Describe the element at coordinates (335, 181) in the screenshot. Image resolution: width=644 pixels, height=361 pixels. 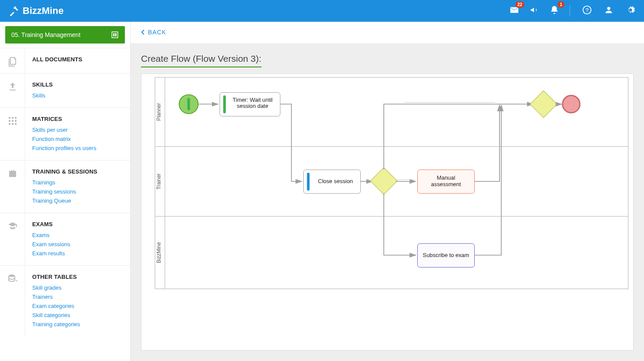
I see `task-close-session-label: Close session` at that location.